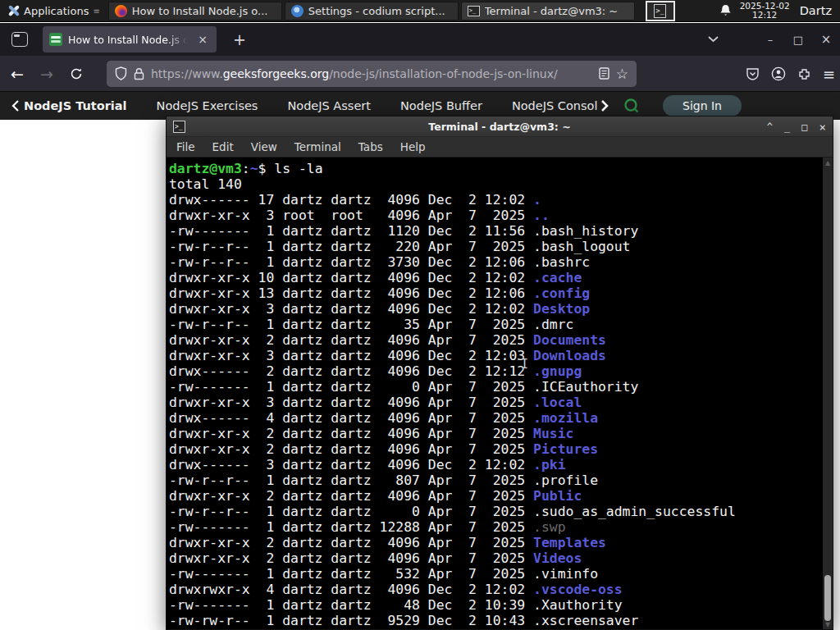 This screenshot has width=840, height=630. Describe the element at coordinates (604, 74) in the screenshot. I see `reader-mode-icon` at that location.